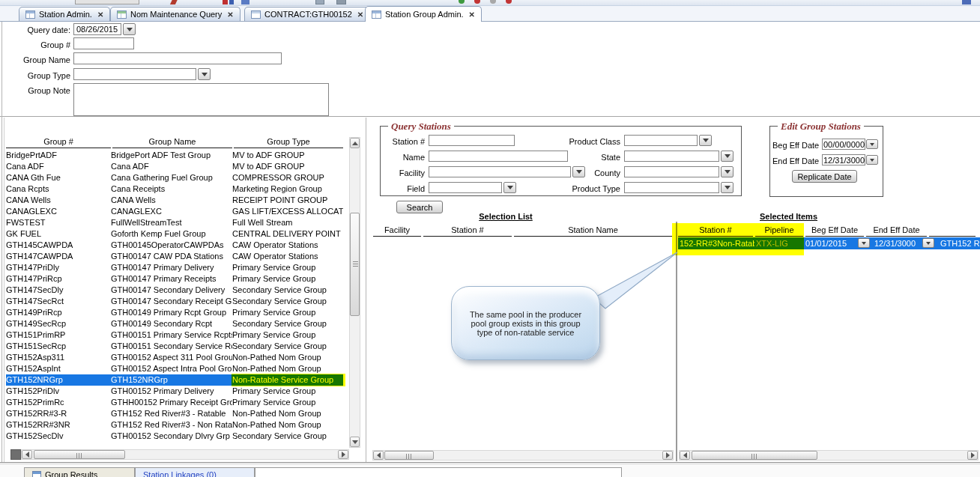  What do you see at coordinates (175, 246) in the screenshot?
I see `group-table-row: GTH145CAWPDAGTH00145OperatorCAWPDAsCAW O…` at bounding box center [175, 246].